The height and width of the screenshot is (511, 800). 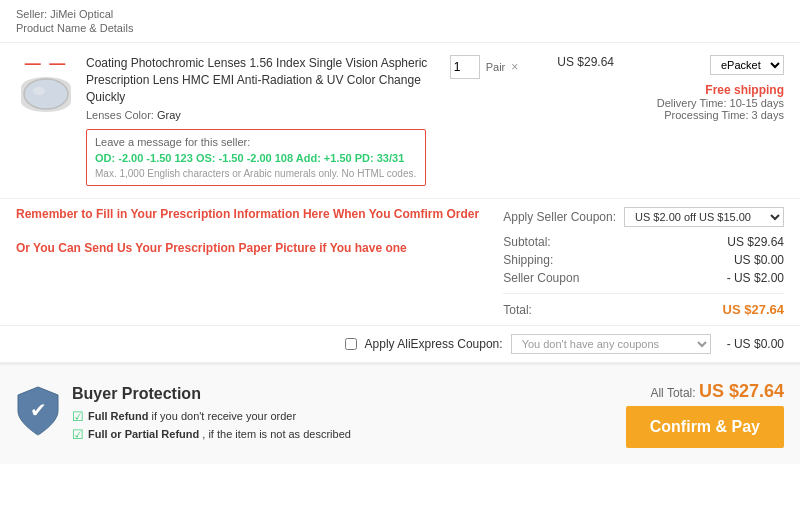 What do you see at coordinates (256, 142) in the screenshot?
I see `message-label: Leave a message for this seller:` at bounding box center [256, 142].